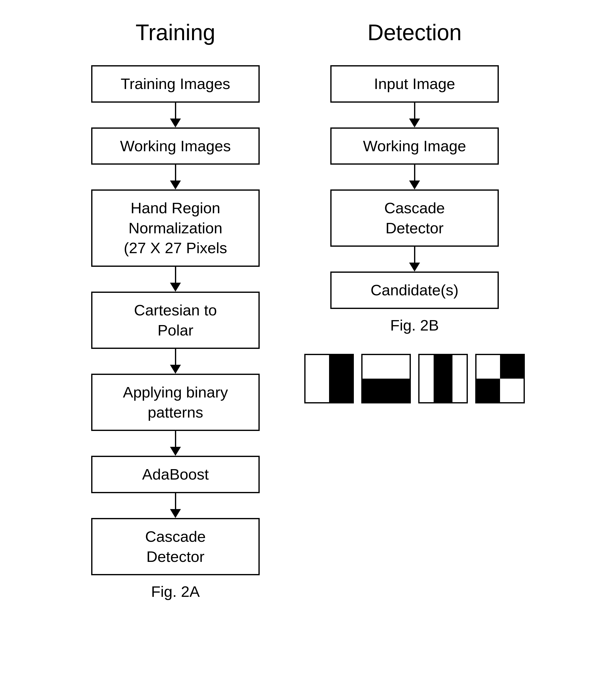 The width and height of the screenshot is (616, 698). What do you see at coordinates (415, 146) in the screenshot?
I see `working-image-box: Working Image` at bounding box center [415, 146].